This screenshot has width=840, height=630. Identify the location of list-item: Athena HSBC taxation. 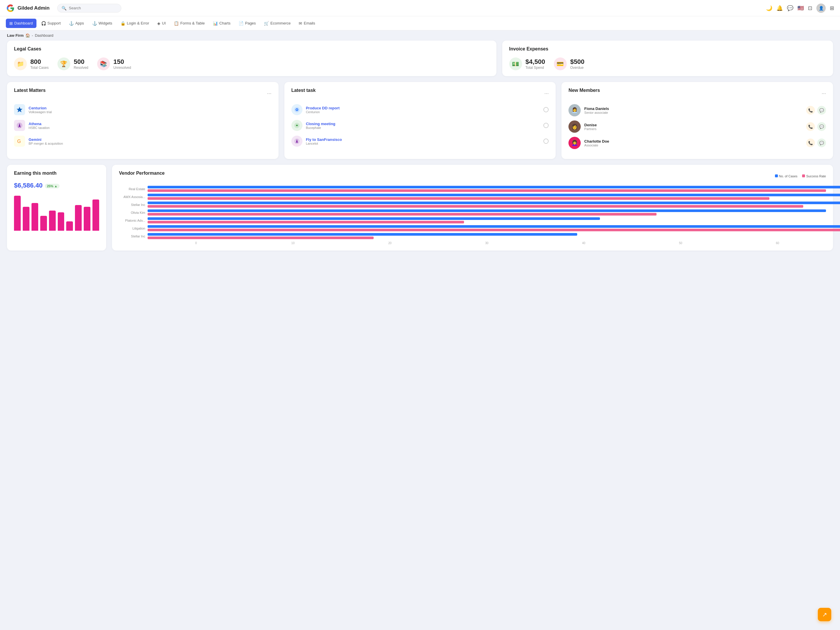
(143, 125).